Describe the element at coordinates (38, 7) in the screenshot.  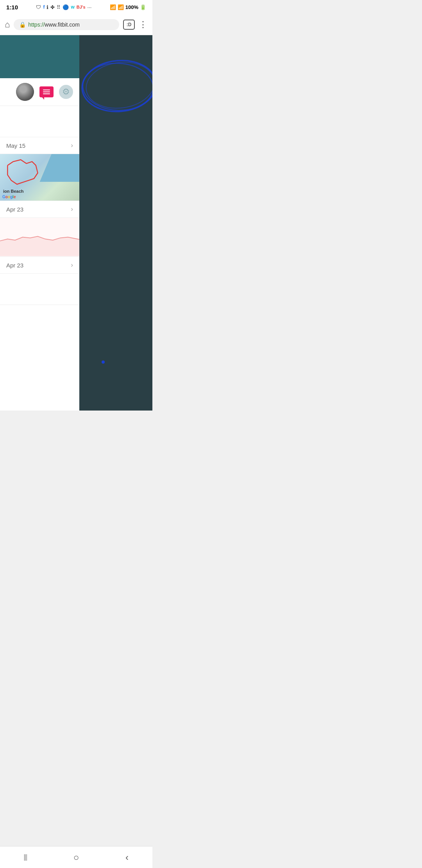
I see `shield-icon: 🛡` at that location.